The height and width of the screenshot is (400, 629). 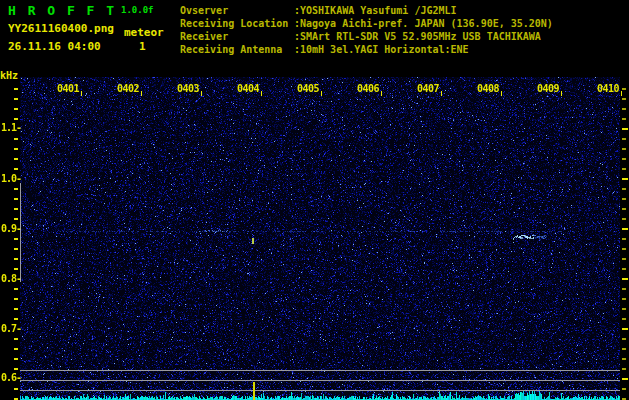 What do you see at coordinates (9, 76) in the screenshot?
I see `freq-unit-label: kHz` at bounding box center [9, 76].